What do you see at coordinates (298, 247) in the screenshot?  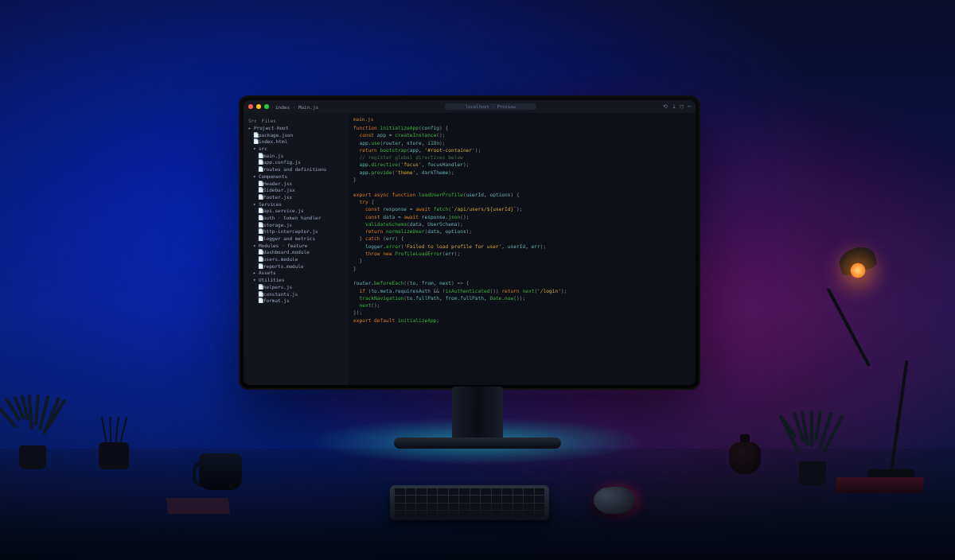 I see `folder-item: ▾Modules · feature` at bounding box center [298, 247].